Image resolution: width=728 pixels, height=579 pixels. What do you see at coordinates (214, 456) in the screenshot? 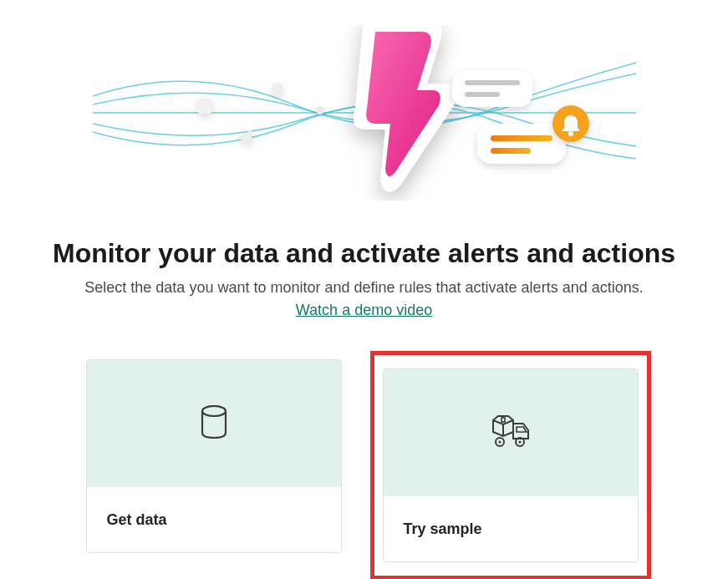
I see `get-data-card: Get data` at bounding box center [214, 456].